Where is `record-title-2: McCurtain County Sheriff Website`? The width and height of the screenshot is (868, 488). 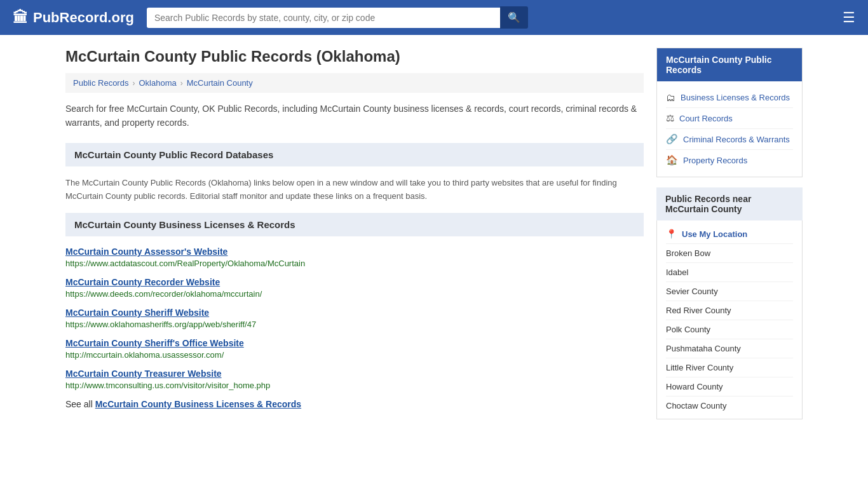 record-title-2: McCurtain County Sheriff Website is located at coordinates (355, 313).